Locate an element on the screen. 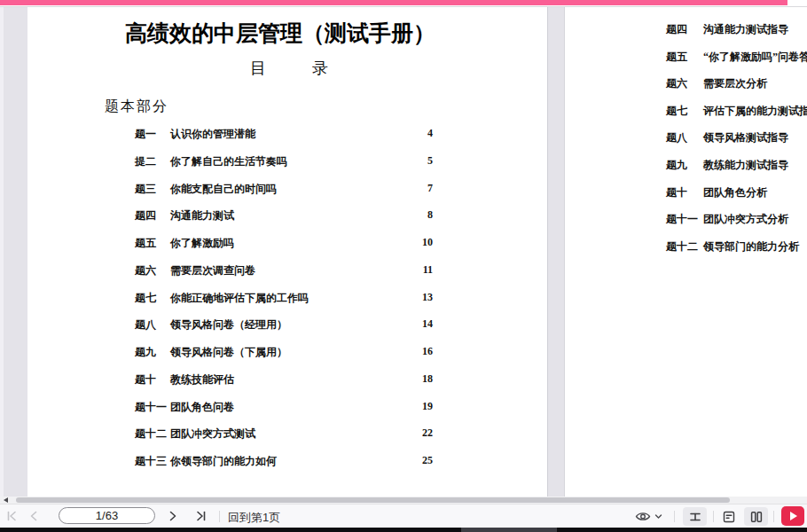 This screenshot has height=532, width=807. toc-item-title: 领导风格问卷（经理用） is located at coordinates (229, 325).